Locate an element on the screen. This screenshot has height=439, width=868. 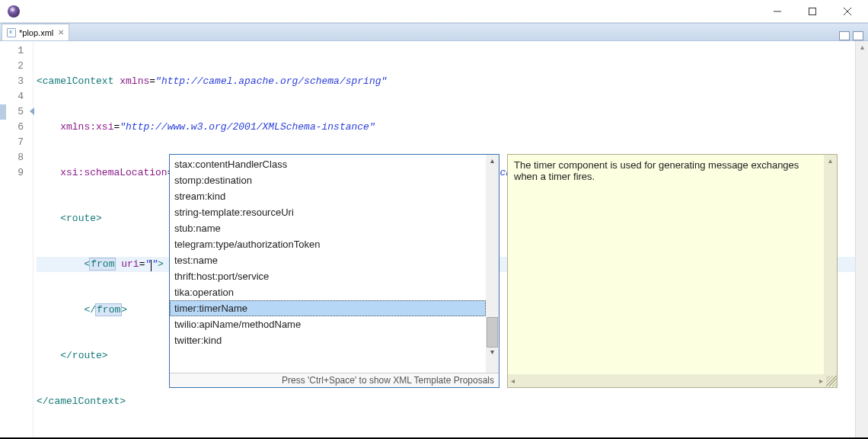
completion-item: twitter:kind is located at coordinates (327, 340).